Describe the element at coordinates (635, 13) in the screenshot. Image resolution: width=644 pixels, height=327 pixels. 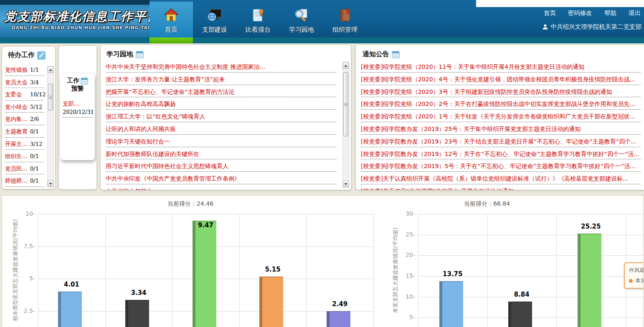
I see `link-logout: 退出` at that location.